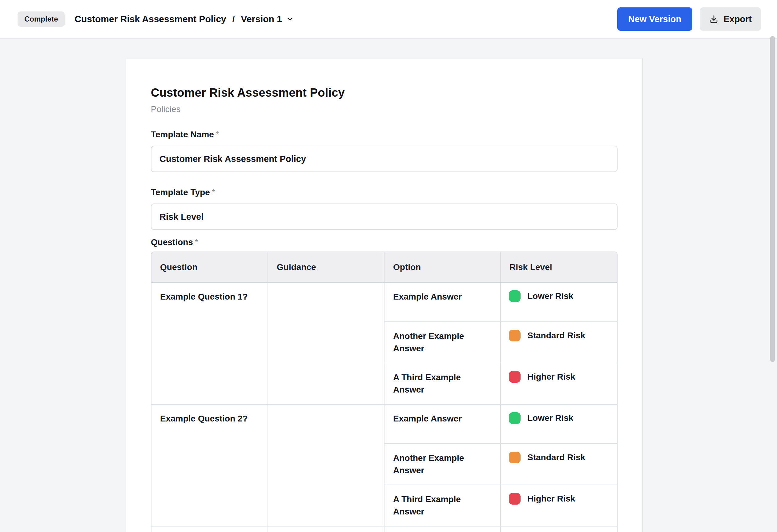 The image size is (777, 532). What do you see at coordinates (290, 19) in the screenshot?
I see `chevron-down-icon` at bounding box center [290, 19].